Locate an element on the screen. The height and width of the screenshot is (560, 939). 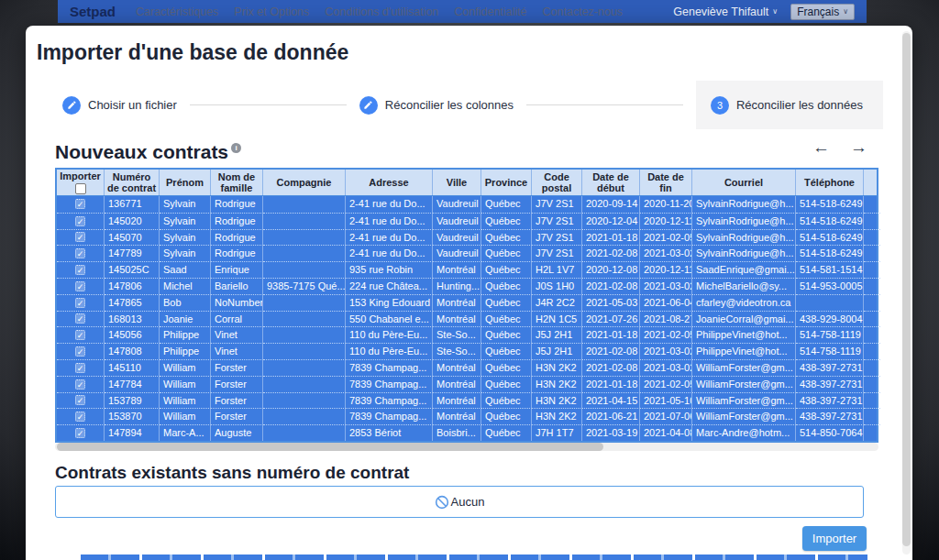
horizontal-scrollbar-thumb is located at coordinates (330, 447).